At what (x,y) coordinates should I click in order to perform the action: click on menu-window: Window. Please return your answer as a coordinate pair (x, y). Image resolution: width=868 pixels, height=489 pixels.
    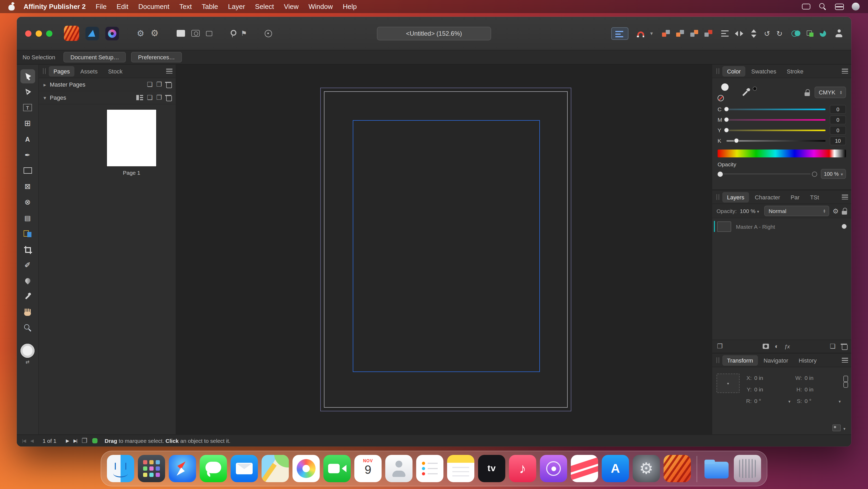
    Looking at the image, I should click on (321, 7).